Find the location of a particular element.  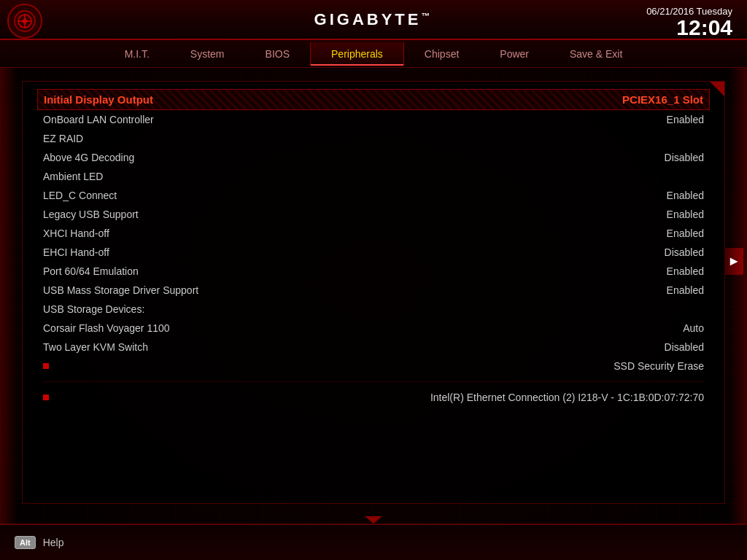

xhci-row: XHCI Hand-off Enabled is located at coordinates (374, 233).